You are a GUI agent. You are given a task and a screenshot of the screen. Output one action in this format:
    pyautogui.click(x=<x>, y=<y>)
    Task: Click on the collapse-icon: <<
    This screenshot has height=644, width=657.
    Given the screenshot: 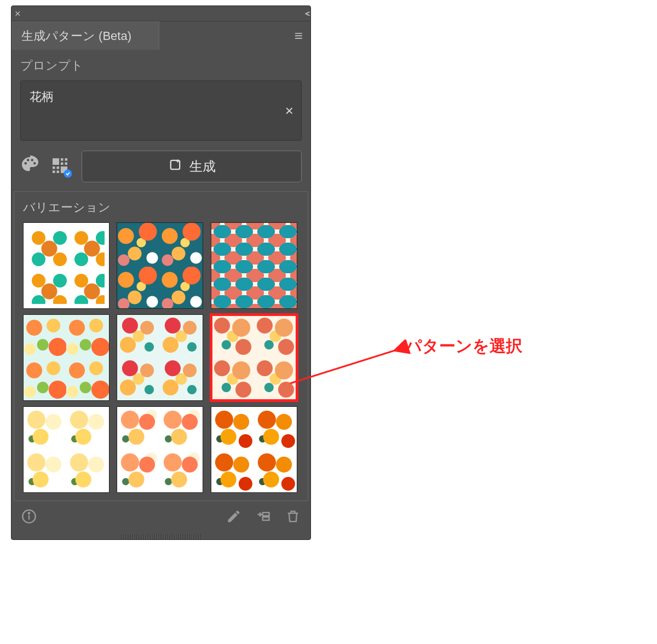 What is the action you would take?
    pyautogui.click(x=306, y=14)
    